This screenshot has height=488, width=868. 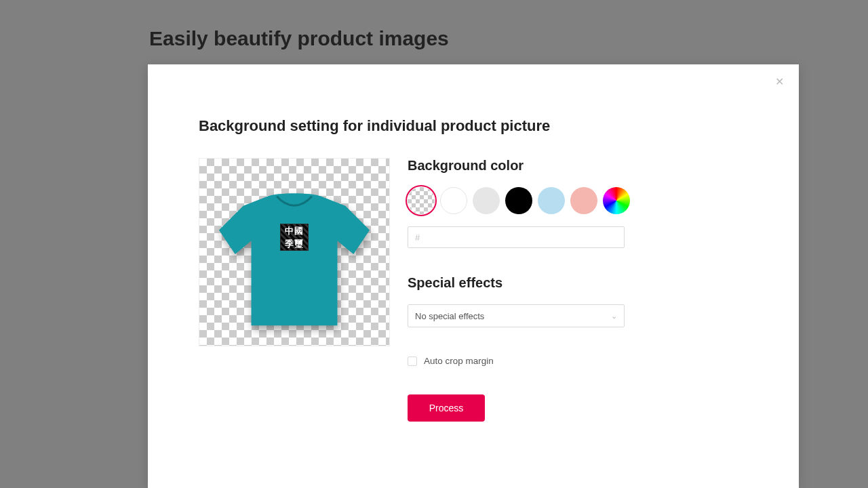 I want to click on swatch-color-wheel, so click(x=616, y=201).